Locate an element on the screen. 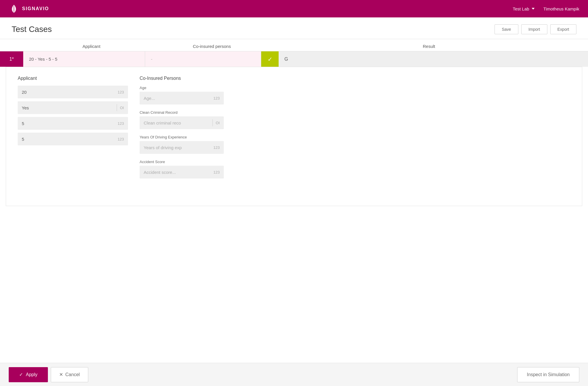 Image resolution: width=588 pixels, height=386 pixels. footer-left: ✓ Apply ✕ Cancel is located at coordinates (48, 375).